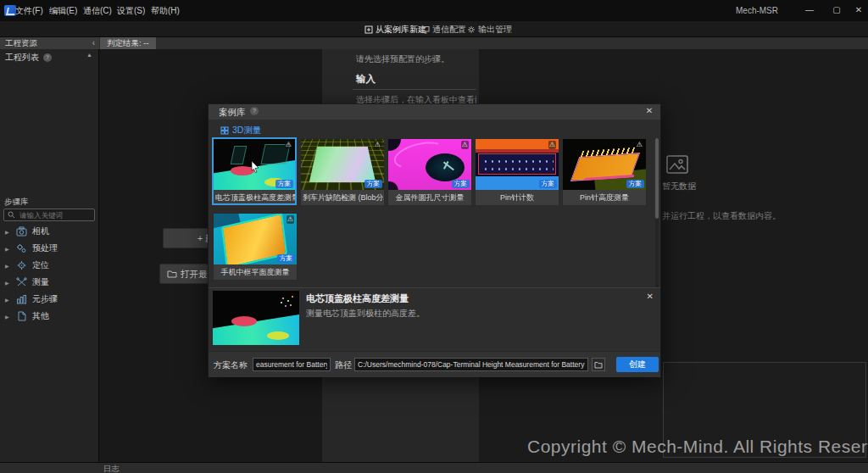 This screenshot has width=868, height=473. What do you see at coordinates (255, 247) in the screenshot?
I see `case-card-phone-frame: ⚠ 方案 手机中框平面度测量` at bounding box center [255, 247].